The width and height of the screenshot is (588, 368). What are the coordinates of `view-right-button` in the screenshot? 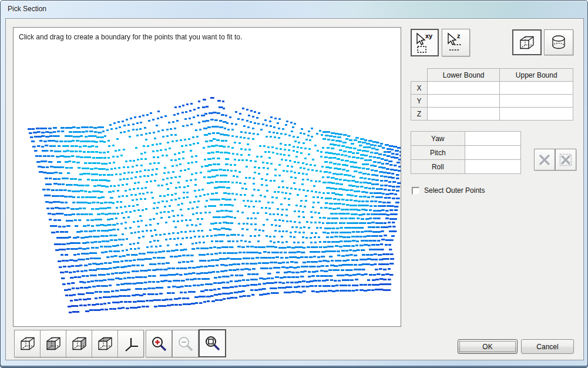 It's located at (79, 343).